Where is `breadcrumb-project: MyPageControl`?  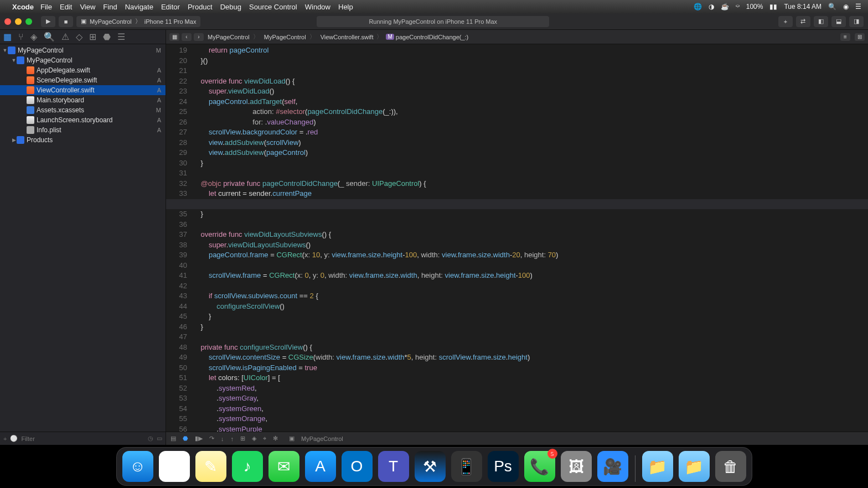
breadcrumb-project: MyPageControl is located at coordinates (228, 37).